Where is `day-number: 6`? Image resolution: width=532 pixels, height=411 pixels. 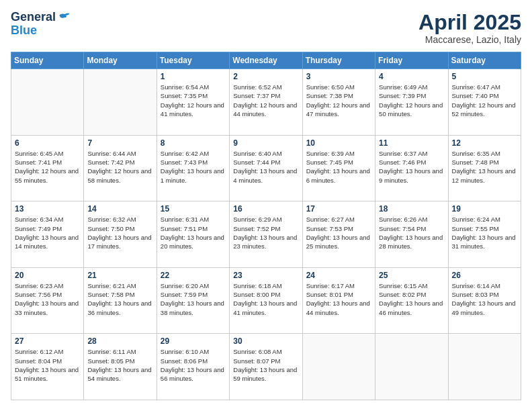
day-number: 6 is located at coordinates (47, 143).